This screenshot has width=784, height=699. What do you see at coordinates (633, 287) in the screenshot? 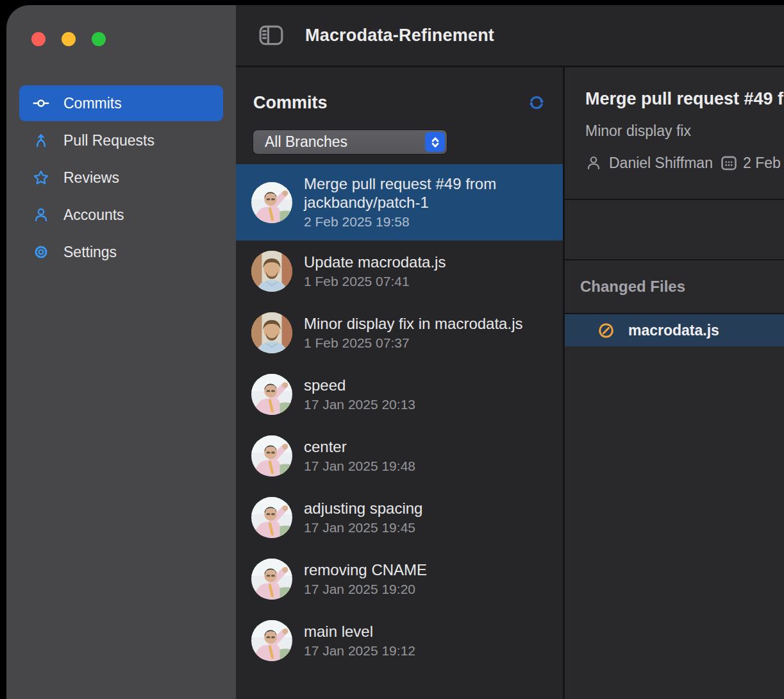
I see `changed-files-title: Changed Files` at bounding box center [633, 287].